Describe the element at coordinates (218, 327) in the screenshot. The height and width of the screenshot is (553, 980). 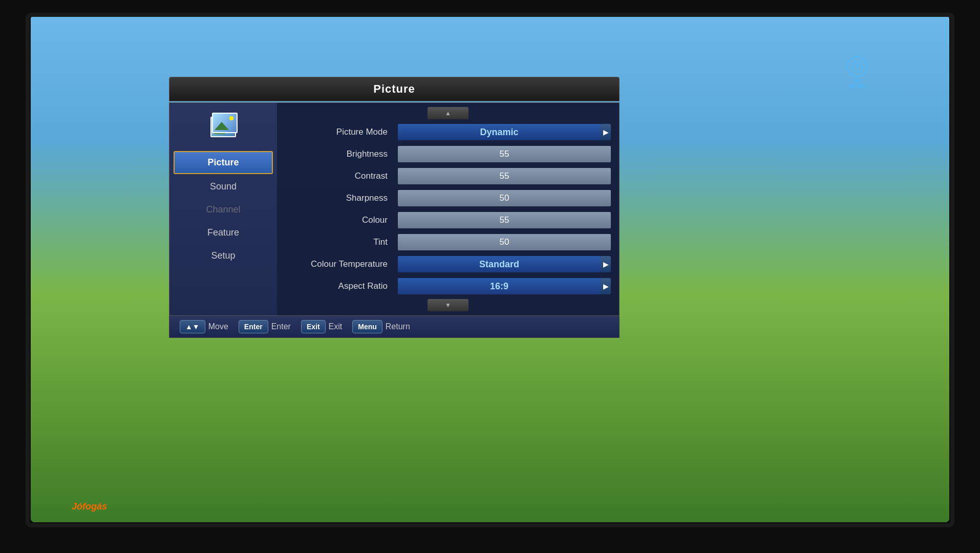
I see `nav-move-label: Move` at that location.